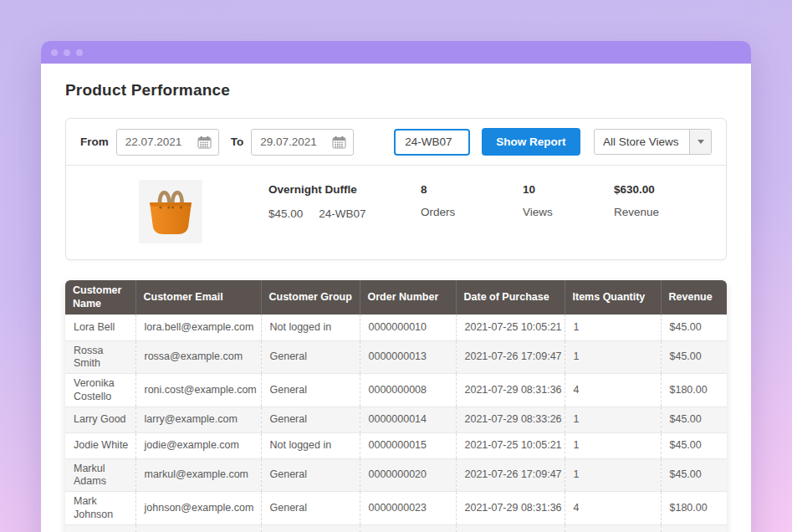 The height and width of the screenshot is (532, 792). What do you see at coordinates (198, 475) in the screenshot?
I see `cell-customer-email: markul@example.com` at bounding box center [198, 475].